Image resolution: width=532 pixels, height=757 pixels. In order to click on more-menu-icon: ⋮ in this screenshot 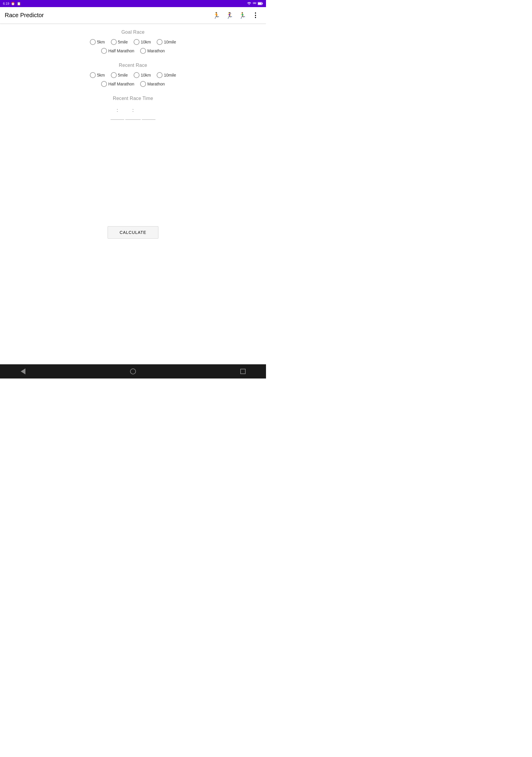, I will do `click(255, 15)`.